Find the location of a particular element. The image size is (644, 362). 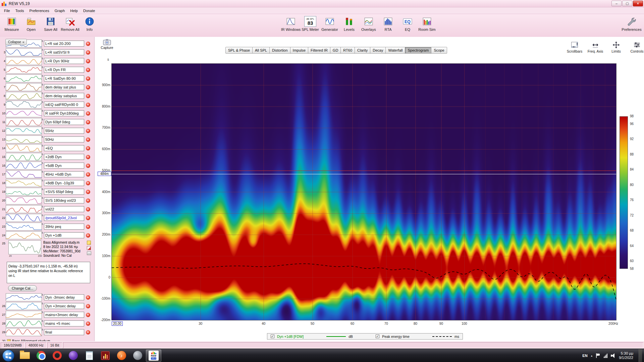

selected-measurement-panel: 2520200Bass Allignment study.m8 Ιαν 2022… is located at coordinates (47, 250).